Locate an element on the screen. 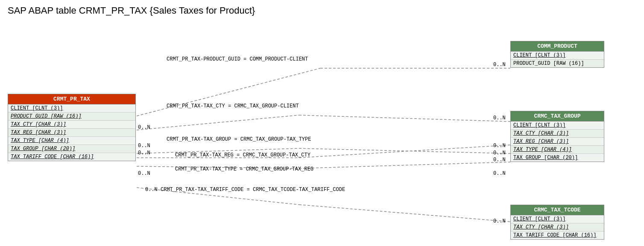  rel-label-tax-cty: CRMT_PR_TAX-TAX_CTY = CRMC_TAX_GROUP-CLI… is located at coordinates (233, 106).